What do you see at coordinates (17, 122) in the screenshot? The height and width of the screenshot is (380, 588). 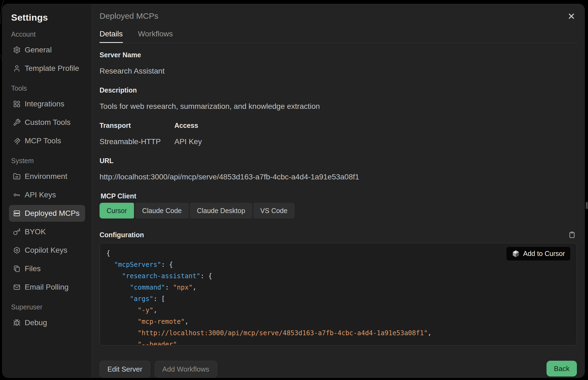 I see `wrench-icon` at bounding box center [17, 122].